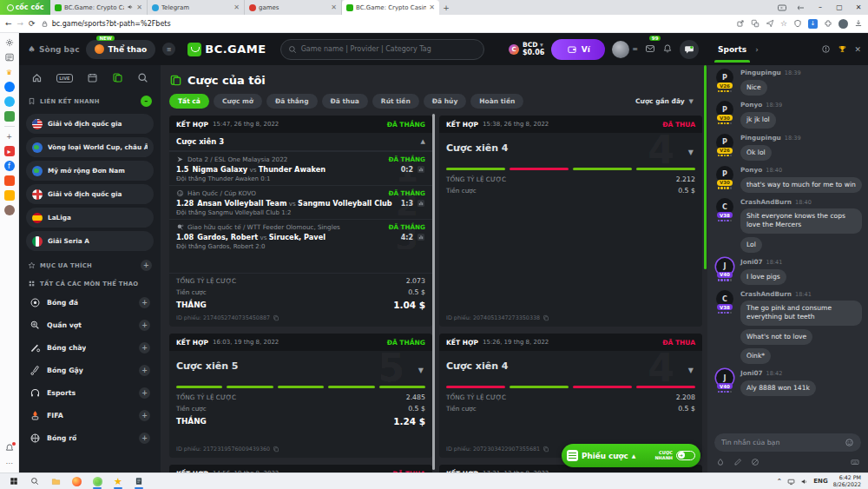  What do you see at coordinates (382, 50) in the screenshot?
I see `game-search-input: Game name | Provider | Category Tag` at bounding box center [382, 50].